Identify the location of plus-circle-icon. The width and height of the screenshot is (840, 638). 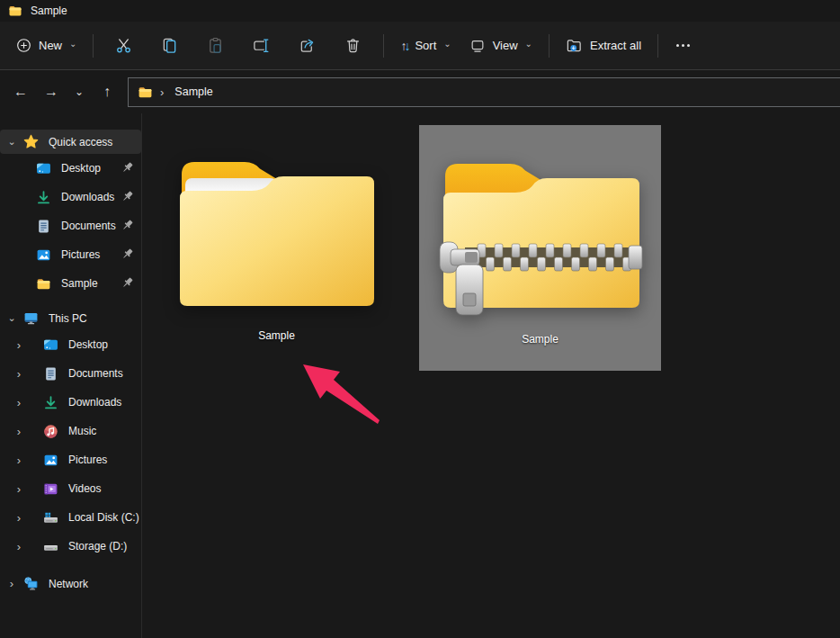
(23, 45).